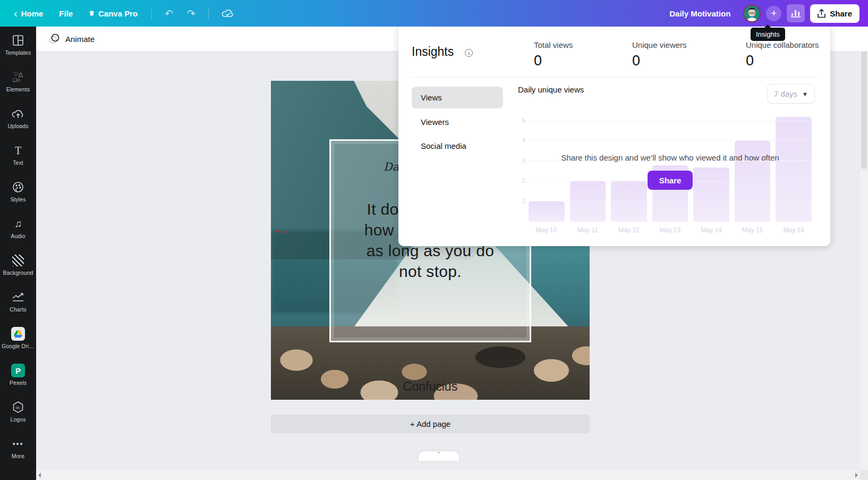  I want to click on chevron-up-icon: ˆ, so click(439, 454).